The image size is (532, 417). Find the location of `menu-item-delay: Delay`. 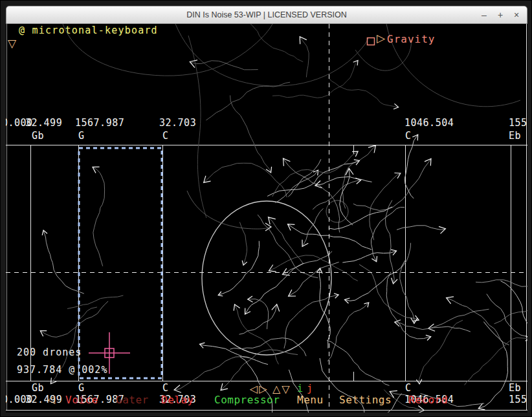

menu-item-delay: Delay is located at coordinates (177, 400).